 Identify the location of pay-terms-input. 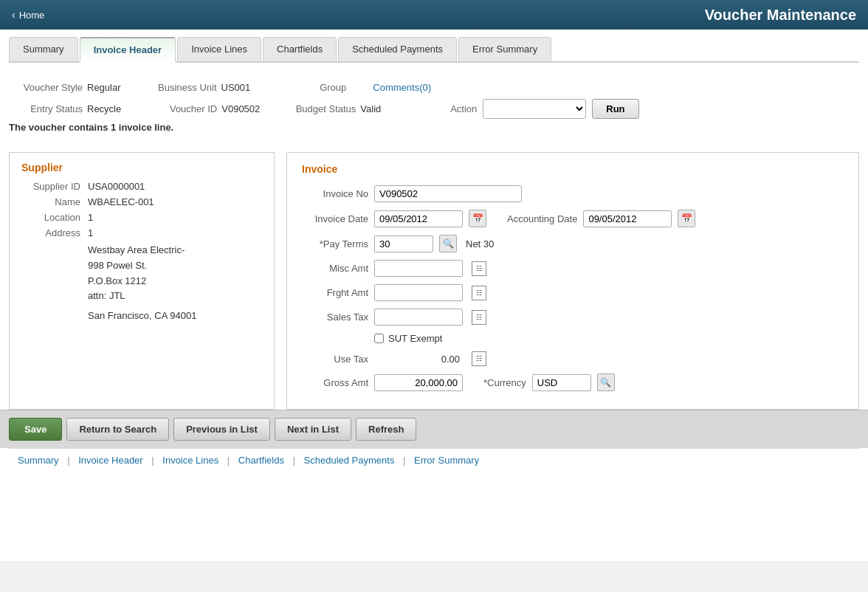
(404, 244).